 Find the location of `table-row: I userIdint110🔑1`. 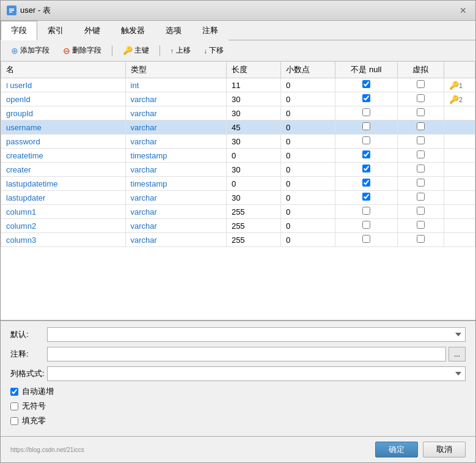

table-row: I userIdint110🔑1 is located at coordinates (238, 86).